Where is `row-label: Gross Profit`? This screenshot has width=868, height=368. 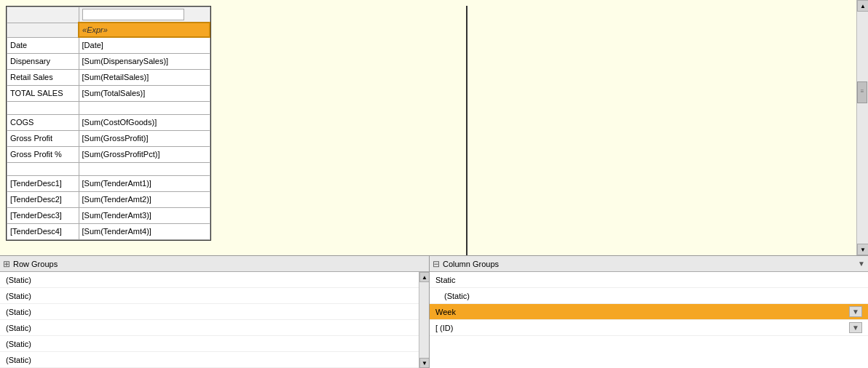
row-label: Gross Profit is located at coordinates (44, 138).